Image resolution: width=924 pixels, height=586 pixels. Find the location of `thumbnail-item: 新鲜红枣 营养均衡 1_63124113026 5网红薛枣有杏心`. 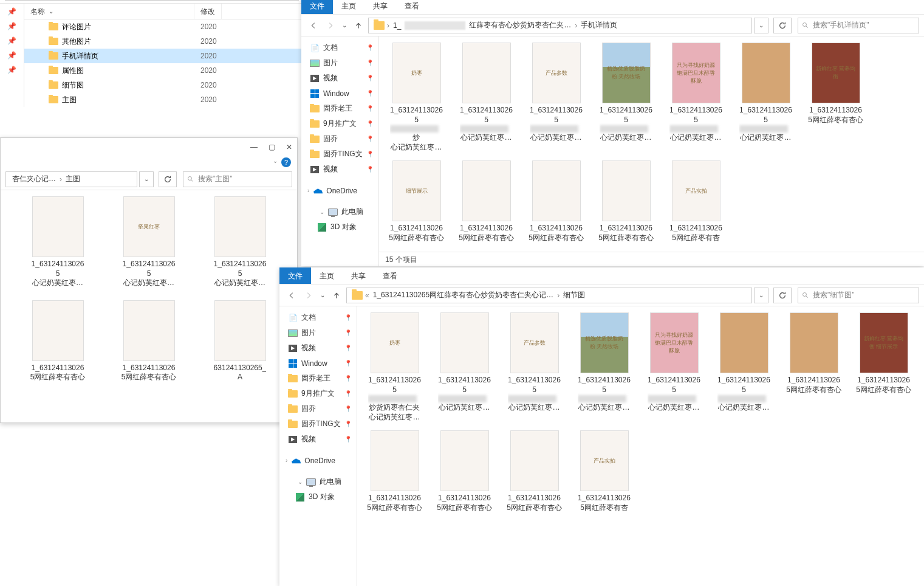

thumbnail-item: 新鲜红枣 营养均衡 1_63124113026 5网红薛枣有杏心 is located at coordinates (836, 97).